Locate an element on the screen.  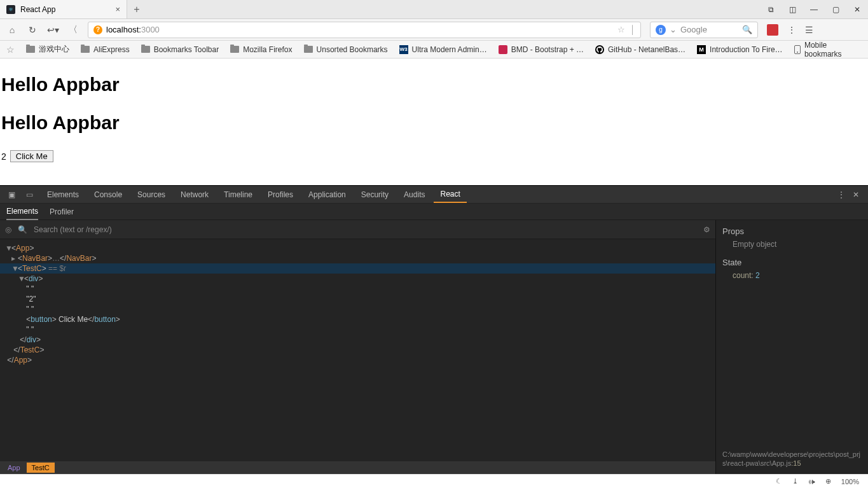
url-bar: ⌂ ↻ ↩▾ 〈 ? localhost:3000 ☆ │ g ⌄ Google… is located at coordinates (434, 30).